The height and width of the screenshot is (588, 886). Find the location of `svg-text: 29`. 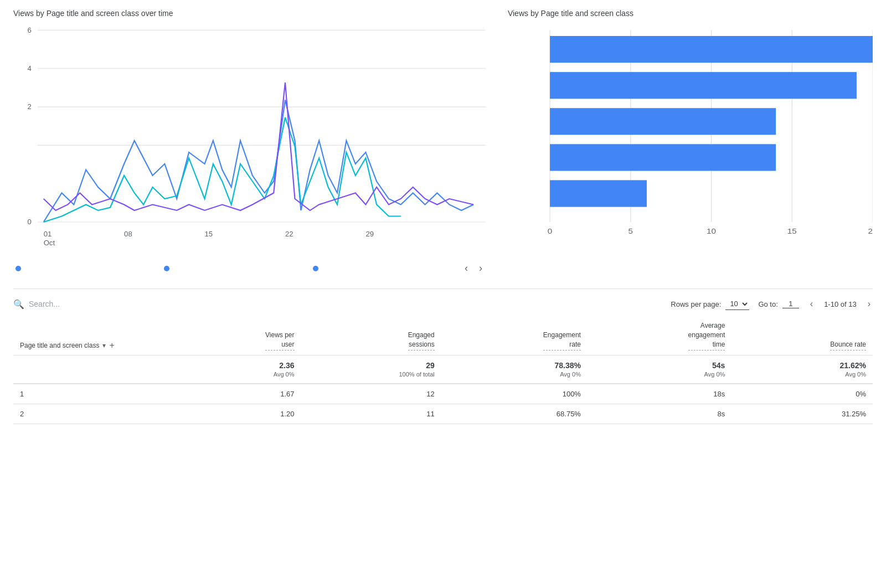

svg-text: 29 is located at coordinates (370, 234).